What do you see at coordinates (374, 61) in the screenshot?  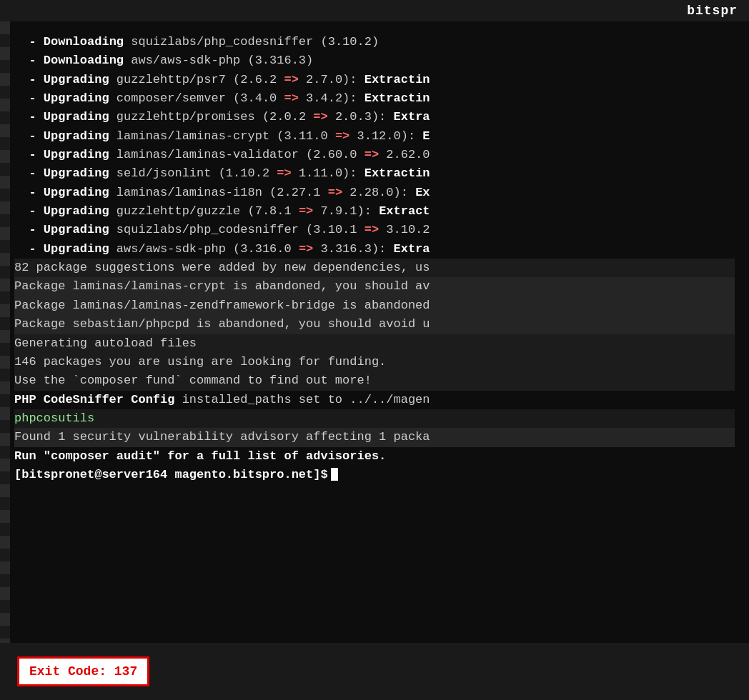 I see `terminal-line: - Downloading aws/aws-sdk-php (3.316.3)` at bounding box center [374, 61].